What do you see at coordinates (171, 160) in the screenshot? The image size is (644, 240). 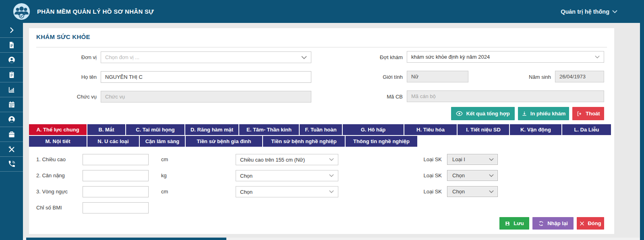 I see `chieu-cao-unit: cm` at bounding box center [171, 160].